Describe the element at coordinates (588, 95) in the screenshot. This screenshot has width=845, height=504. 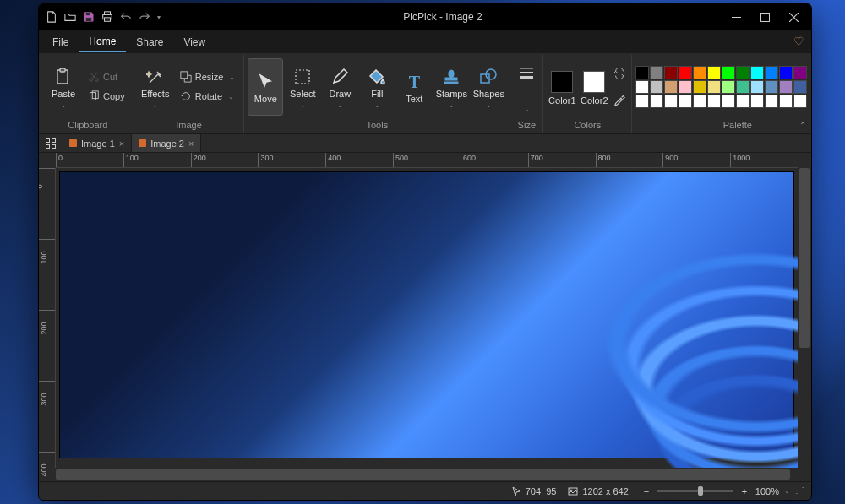
I see `group-colors: Color1 Color2 Colors` at that location.